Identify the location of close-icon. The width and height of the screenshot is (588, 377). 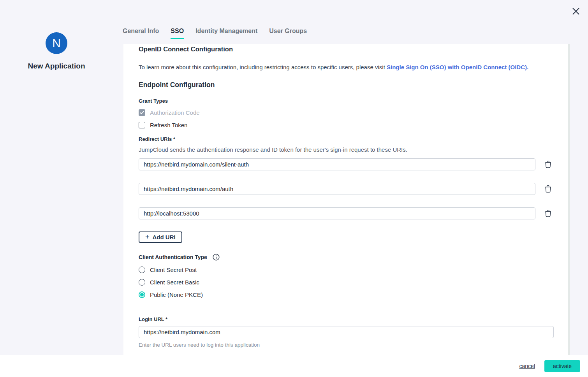
(576, 11).